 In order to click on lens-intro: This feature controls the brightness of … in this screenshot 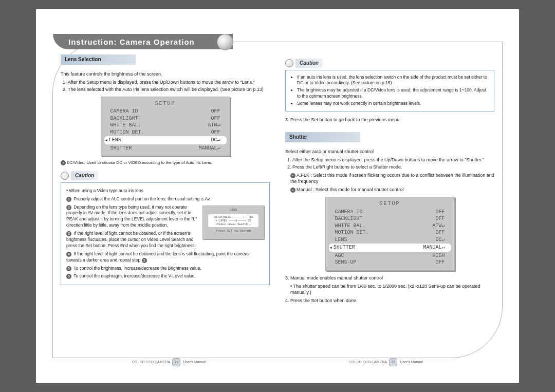, I will do `click(165, 74)`.